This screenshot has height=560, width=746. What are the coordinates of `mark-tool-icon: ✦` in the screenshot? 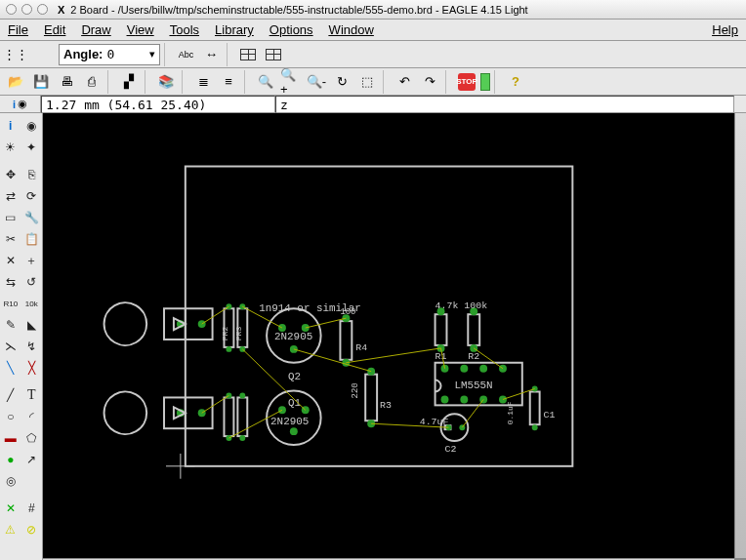 It's located at (32, 147).